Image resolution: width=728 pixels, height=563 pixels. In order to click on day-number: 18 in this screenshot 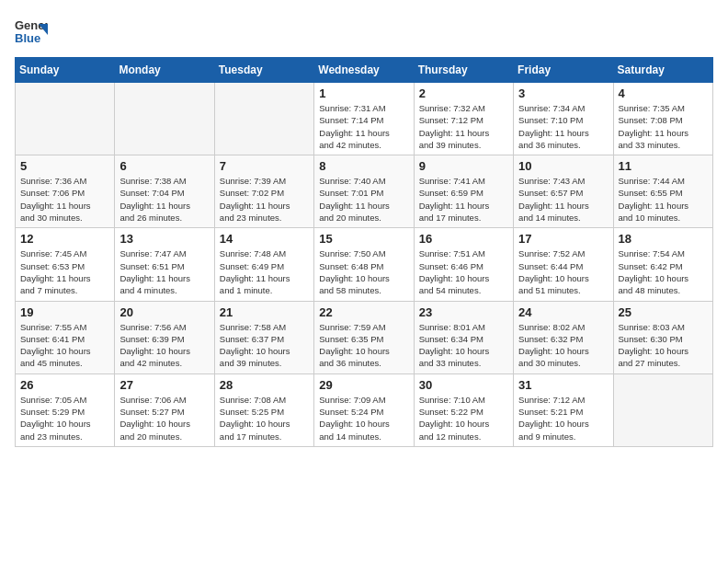, I will do `click(664, 239)`.